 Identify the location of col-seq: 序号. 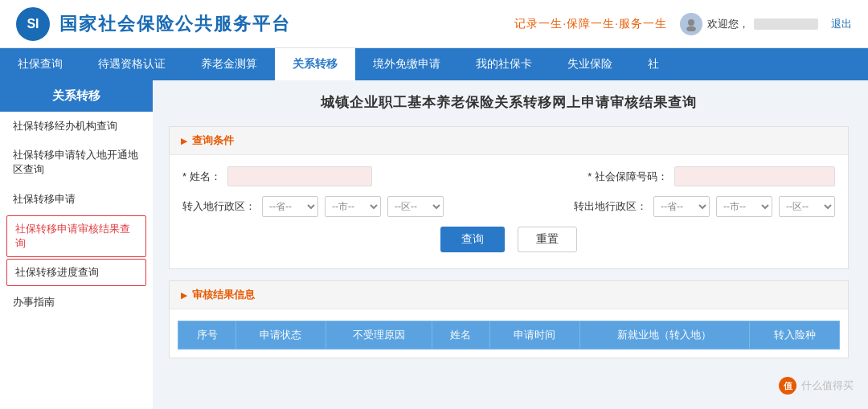
(207, 336).